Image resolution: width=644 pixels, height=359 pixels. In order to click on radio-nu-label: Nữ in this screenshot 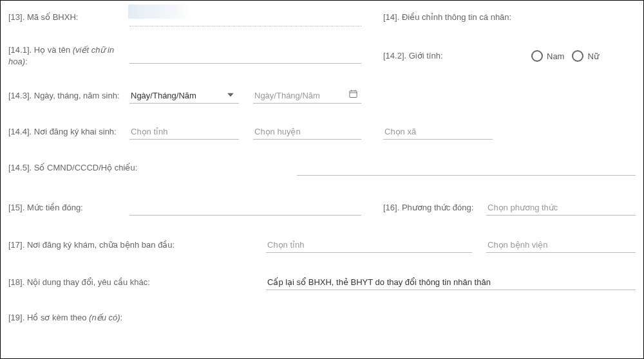, I will do `click(592, 57)`.